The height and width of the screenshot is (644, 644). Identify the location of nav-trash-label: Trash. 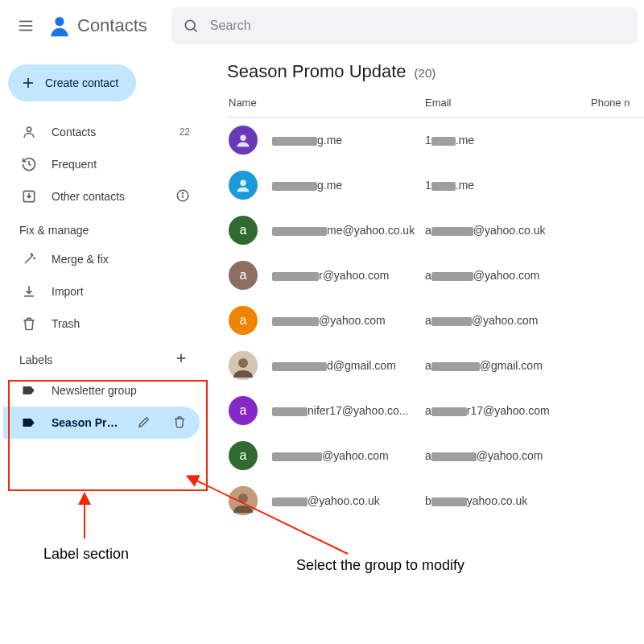
(66, 324).